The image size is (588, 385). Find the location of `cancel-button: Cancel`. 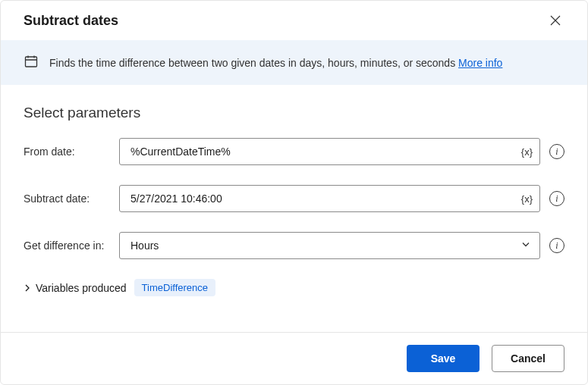

cancel-button: Cancel is located at coordinates (528, 358).